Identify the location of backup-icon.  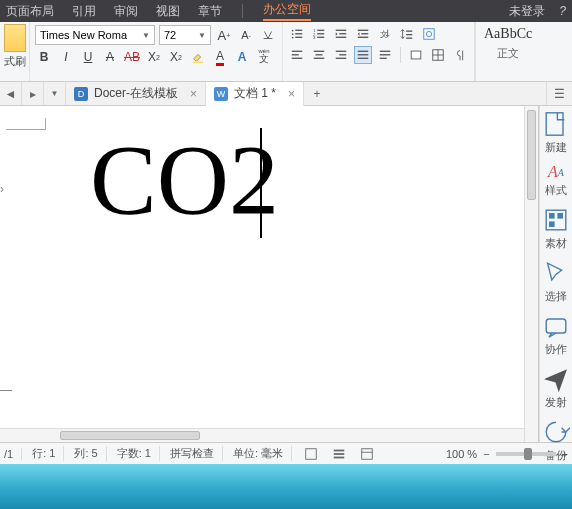
(556, 432).